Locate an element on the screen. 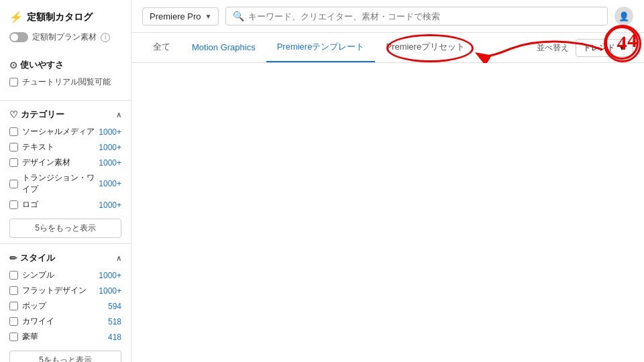 Image resolution: width=644 pixels, height=362 pixels. tab-premiere-preset: Premiereプリセット is located at coordinates (425, 48).